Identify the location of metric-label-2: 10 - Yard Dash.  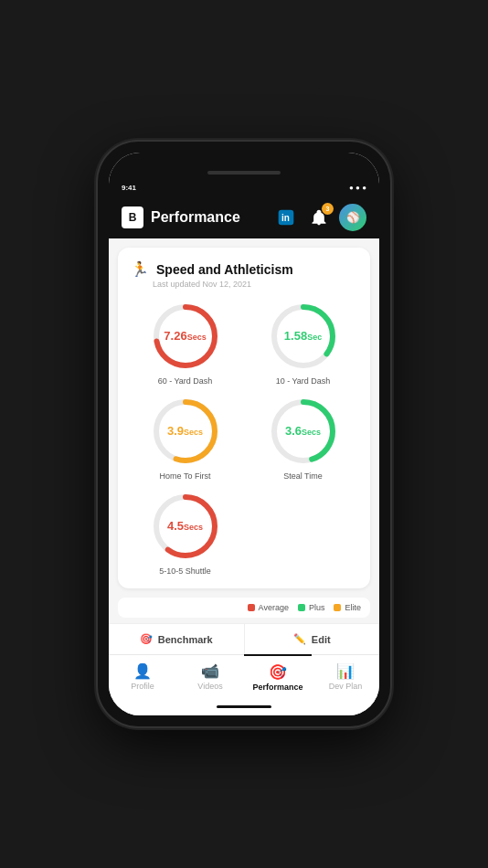
(303, 381).